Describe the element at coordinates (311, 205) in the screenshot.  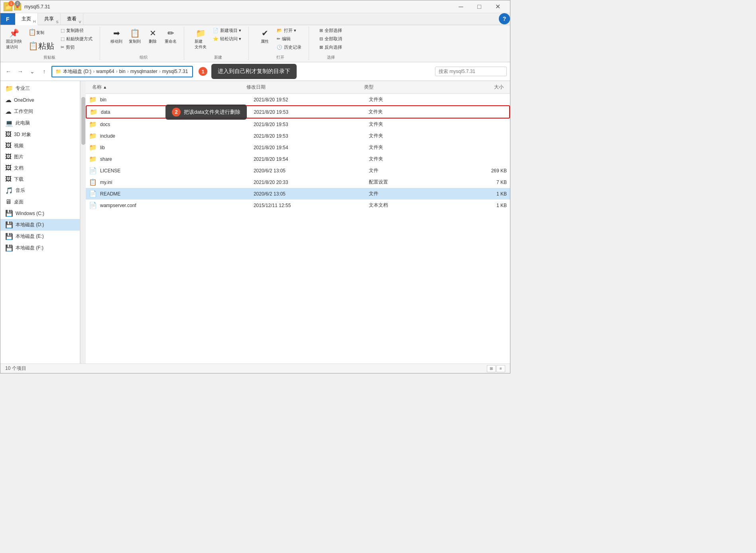
I see `file-date-wampconf: 2015/12/11 12:55` at that location.